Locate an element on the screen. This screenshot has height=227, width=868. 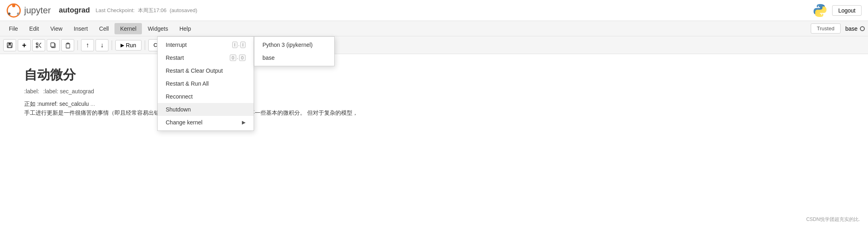
menu-view: View is located at coordinates (56, 29).